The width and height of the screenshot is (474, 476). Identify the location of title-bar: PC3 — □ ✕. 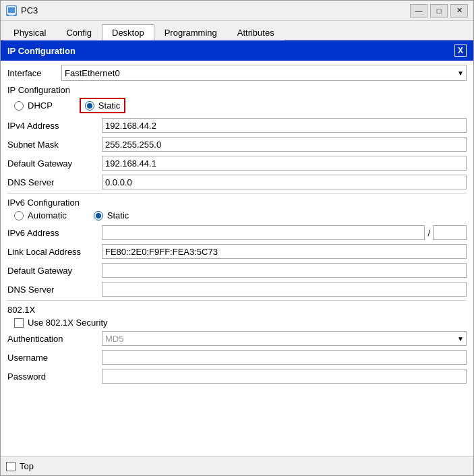
(237, 11).